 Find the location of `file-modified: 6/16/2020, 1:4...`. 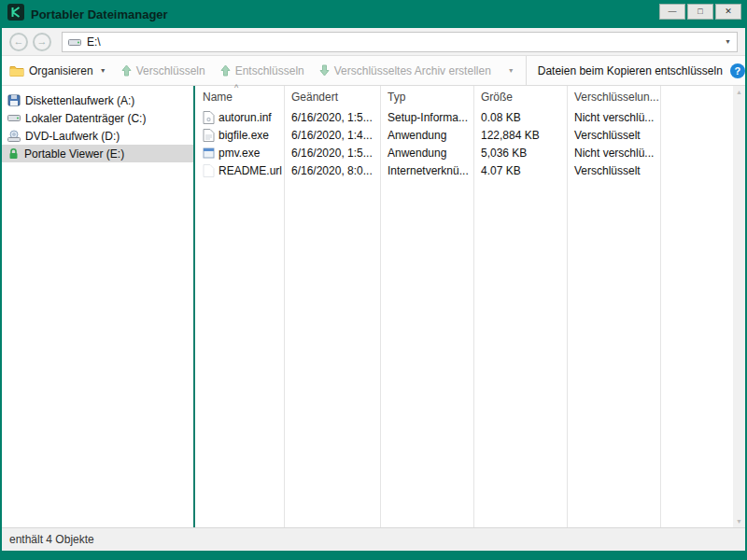

file-modified: 6/16/2020, 1:4... is located at coordinates (332, 135).